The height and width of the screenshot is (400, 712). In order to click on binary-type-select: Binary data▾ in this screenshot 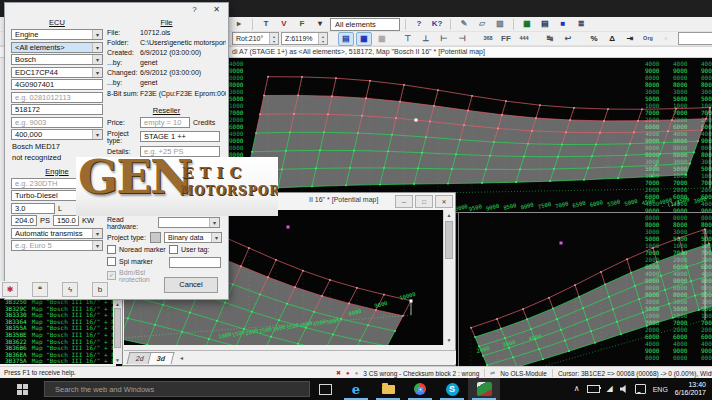, I will do `click(193, 238)`.